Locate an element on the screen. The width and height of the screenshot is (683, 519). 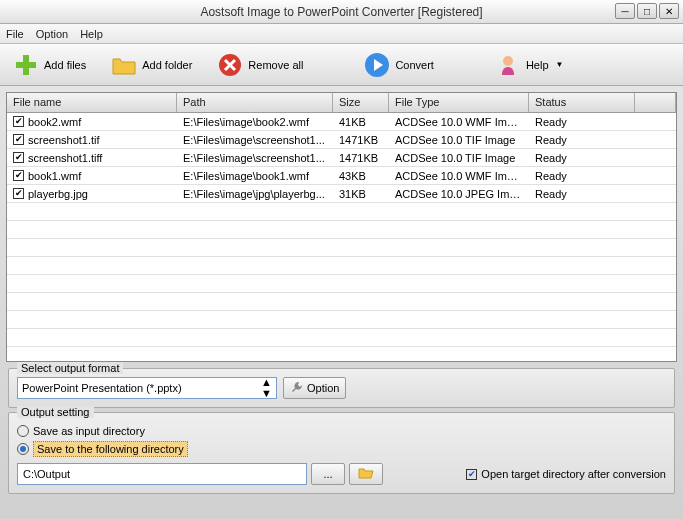
table-row: ✔playerbg.jpgE:\Files\image\jpg\playerbg… is located at coordinates (342, 194).